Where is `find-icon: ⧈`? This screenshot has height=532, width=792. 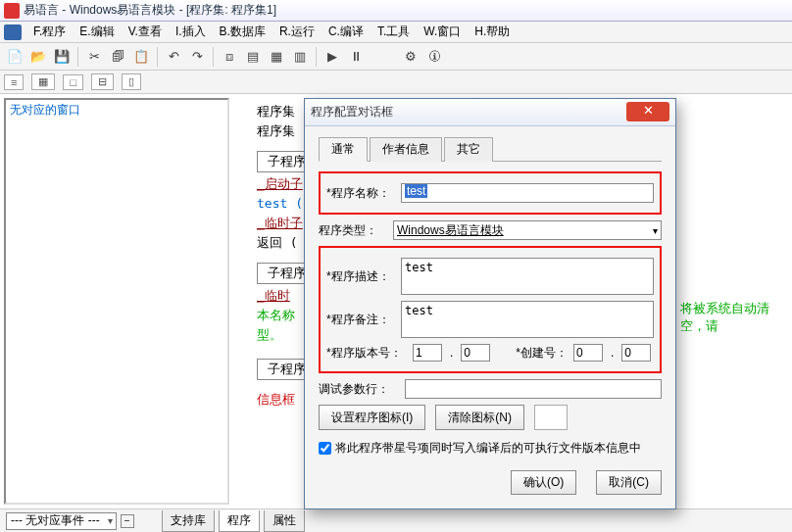
find-icon: ⧈ is located at coordinates (229, 57).